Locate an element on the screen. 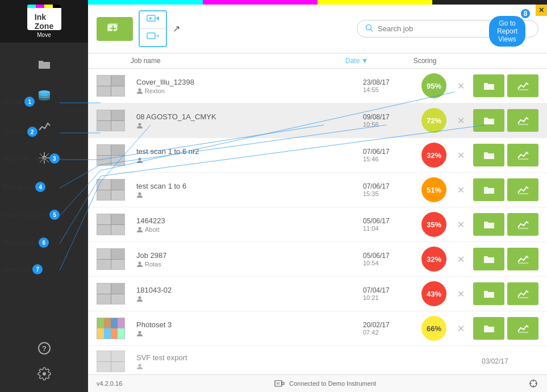 The image size is (547, 392). col-score-header: Scoring is located at coordinates (425, 61).